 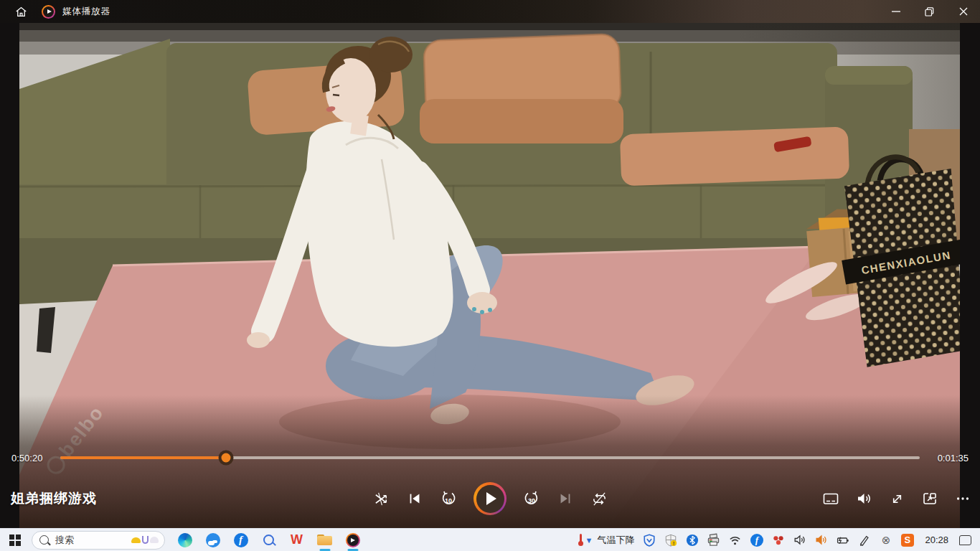 What do you see at coordinates (864, 499) in the screenshot?
I see `volume-button` at bounding box center [864, 499].